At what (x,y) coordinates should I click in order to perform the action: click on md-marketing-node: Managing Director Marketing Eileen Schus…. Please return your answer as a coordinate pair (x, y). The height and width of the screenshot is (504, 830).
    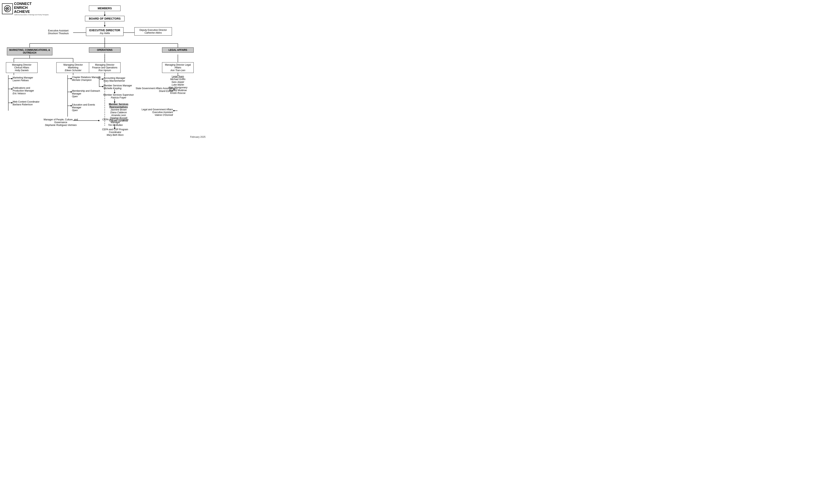
    Looking at the image, I should click on (73, 67).